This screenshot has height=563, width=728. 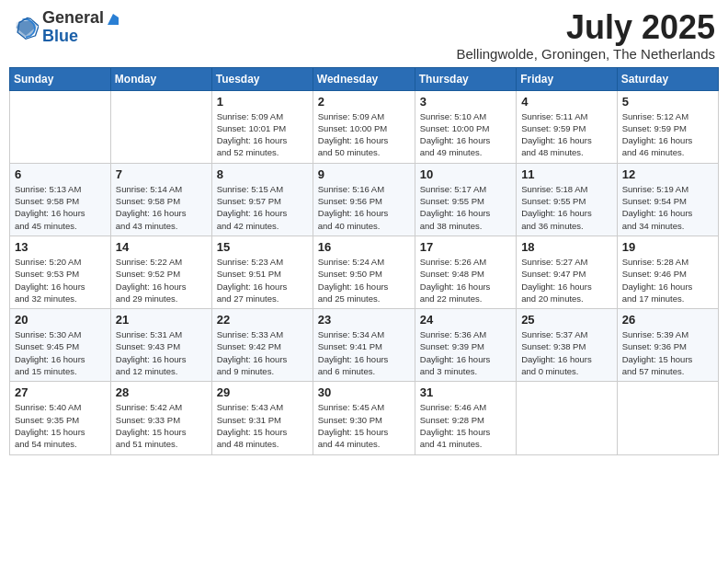 What do you see at coordinates (566, 101) in the screenshot?
I see `day-number: 4` at bounding box center [566, 101].